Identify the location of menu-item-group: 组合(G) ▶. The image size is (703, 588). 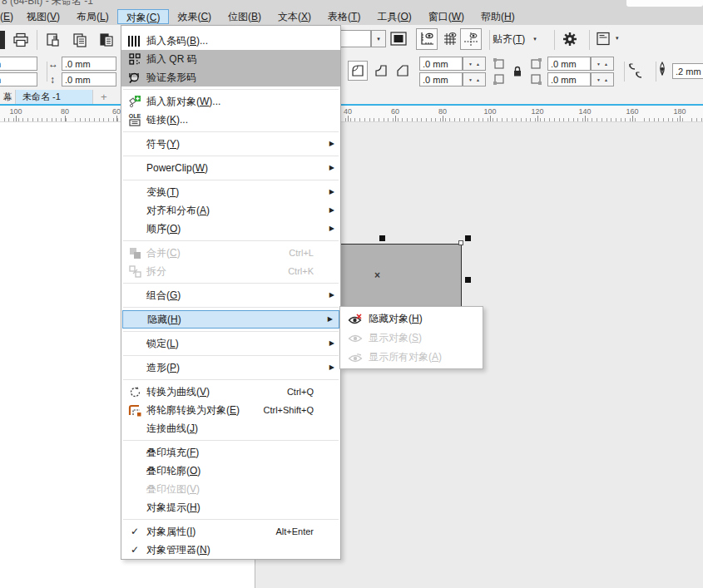
(231, 295).